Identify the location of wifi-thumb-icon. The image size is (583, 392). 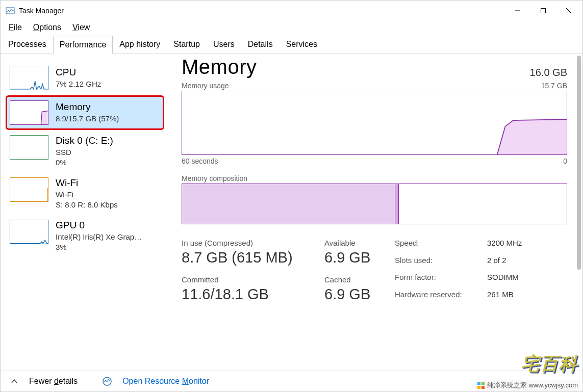
(29, 190).